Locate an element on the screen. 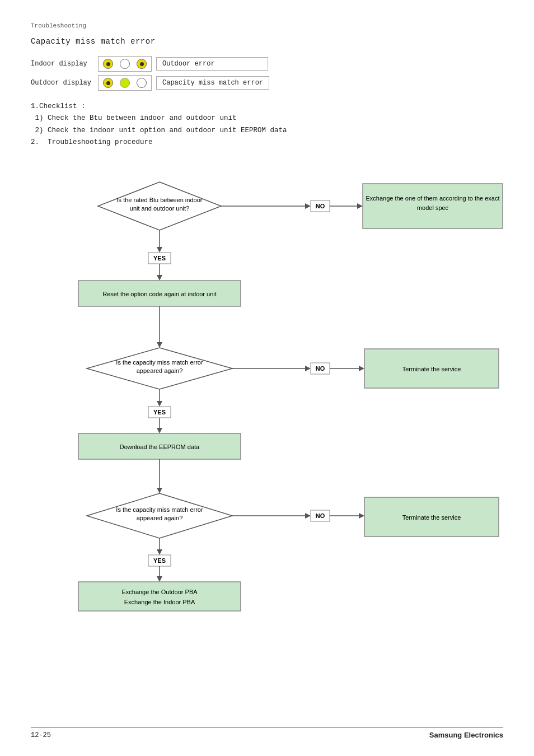  arrow-reset-d2-head is located at coordinates (160, 345).